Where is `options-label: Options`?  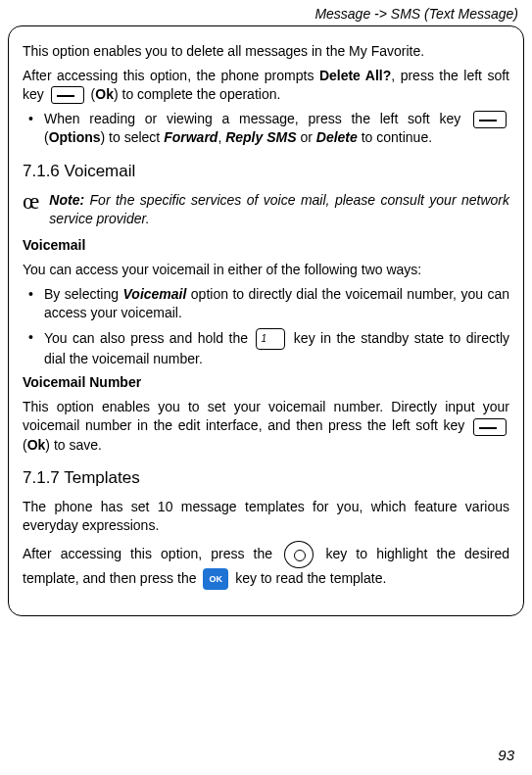
options-label: Options is located at coordinates (74, 137).